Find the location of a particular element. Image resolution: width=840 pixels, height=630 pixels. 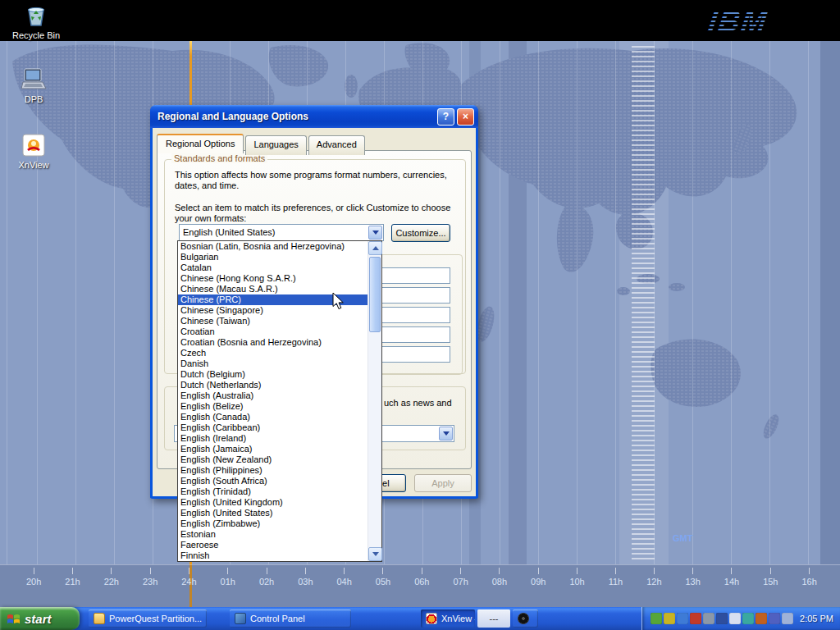

xnview-app-icon is located at coordinates (34, 145).